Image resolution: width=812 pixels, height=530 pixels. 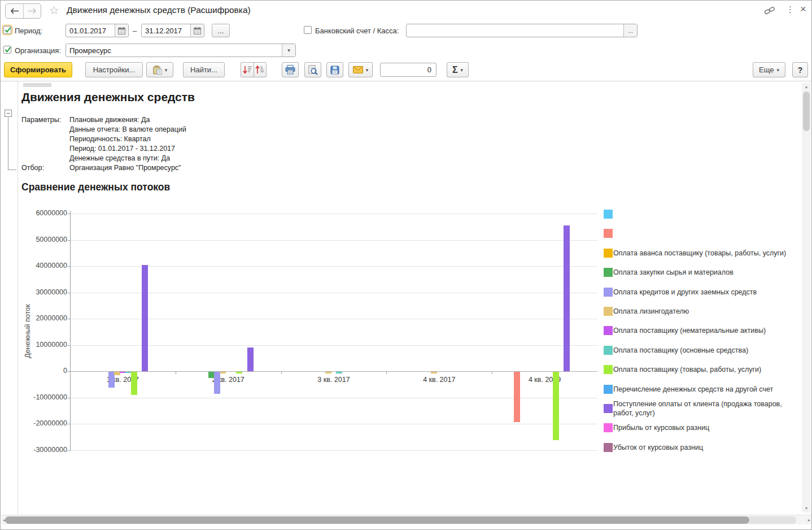 I want to click on param-row: Данные отчета: В валюте операций, so click(x=128, y=129).